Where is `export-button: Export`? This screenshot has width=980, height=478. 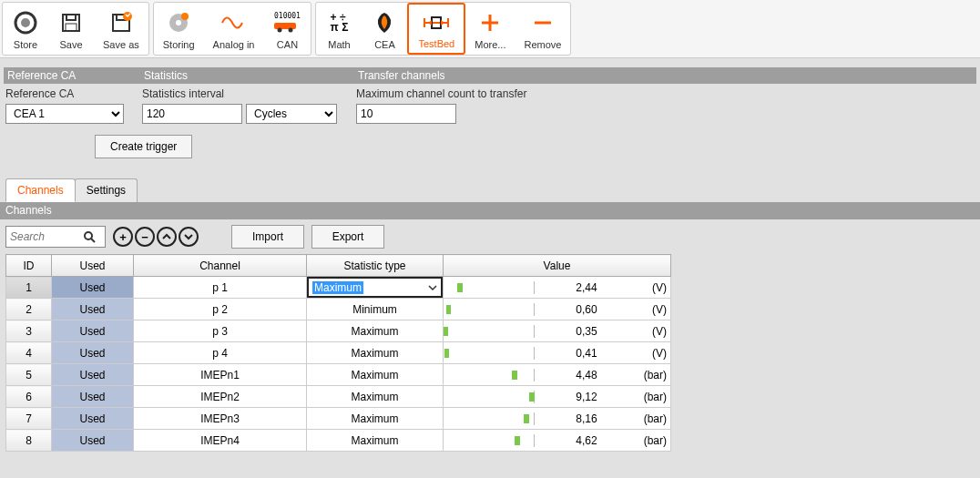
export-button: Export is located at coordinates (348, 237).